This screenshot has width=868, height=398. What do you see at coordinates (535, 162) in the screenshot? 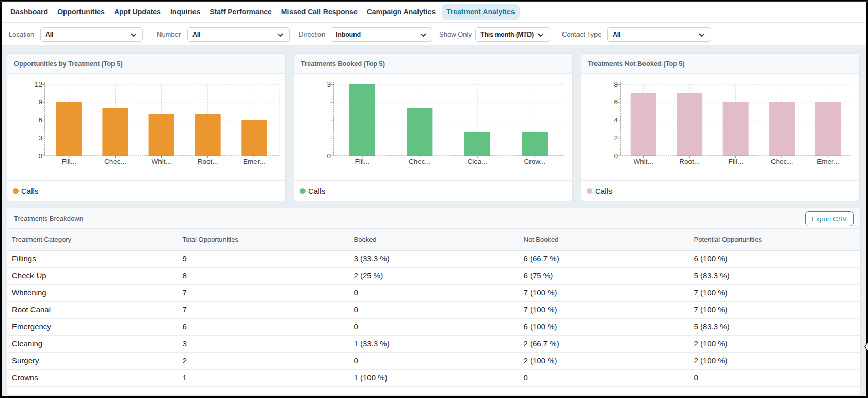
I see `svg-text: Crow...` at bounding box center [535, 162].